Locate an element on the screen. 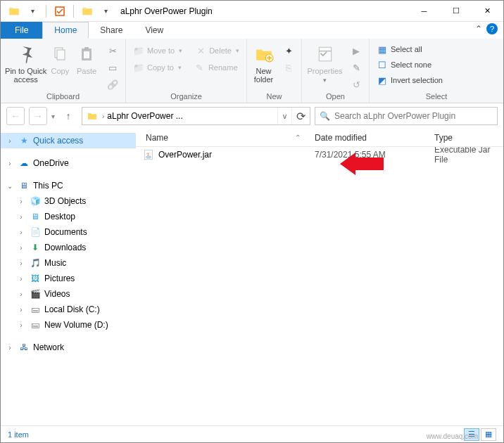 The height and width of the screenshot is (443, 504). ribbon: Pin to Quick access Copy Paste ✂ ▭ 🔗 Cli… is located at coordinates (252, 71).